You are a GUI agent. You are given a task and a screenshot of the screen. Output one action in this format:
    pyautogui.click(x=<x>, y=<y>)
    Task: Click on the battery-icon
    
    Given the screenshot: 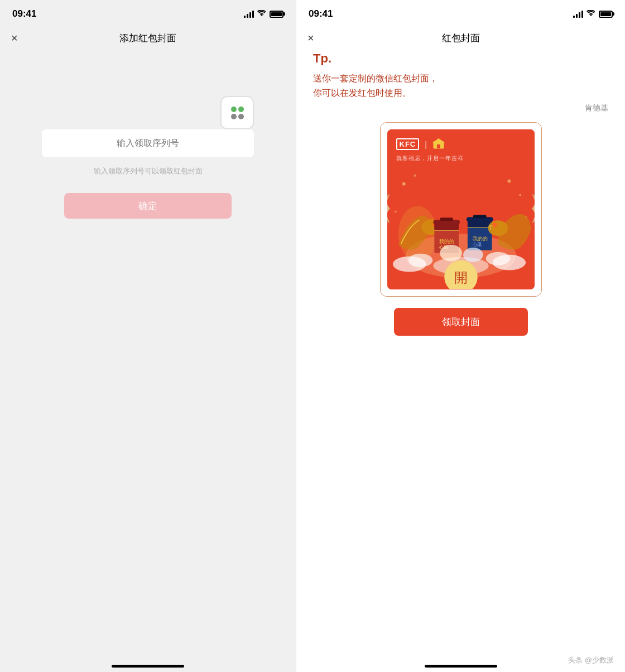 What is the action you would take?
    pyautogui.click(x=277, y=14)
    